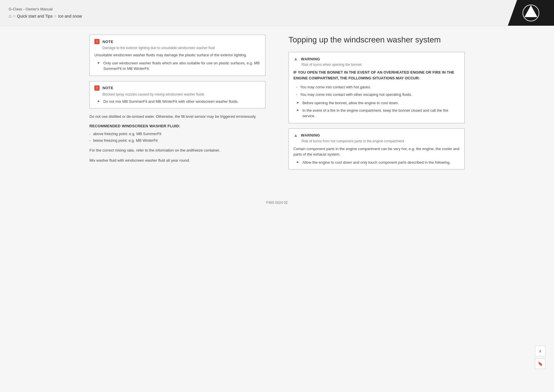  What do you see at coordinates (179, 66) in the screenshot?
I see `note-bullet-1: ► Only use windscreen washer fluids whic…` at bounding box center [179, 66].